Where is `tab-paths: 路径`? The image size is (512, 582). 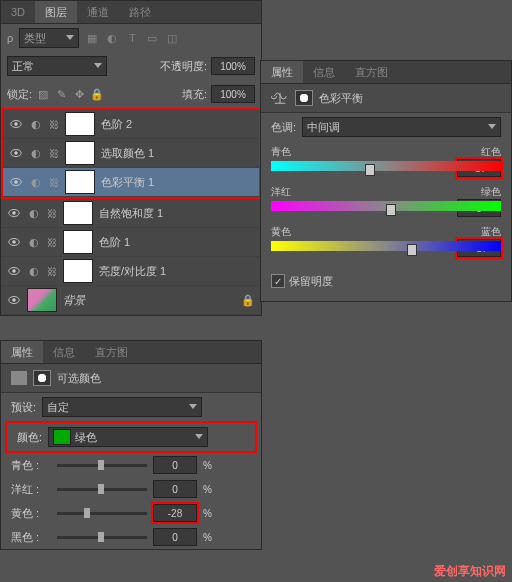
tab-paths: 路径 is located at coordinates (140, 12).